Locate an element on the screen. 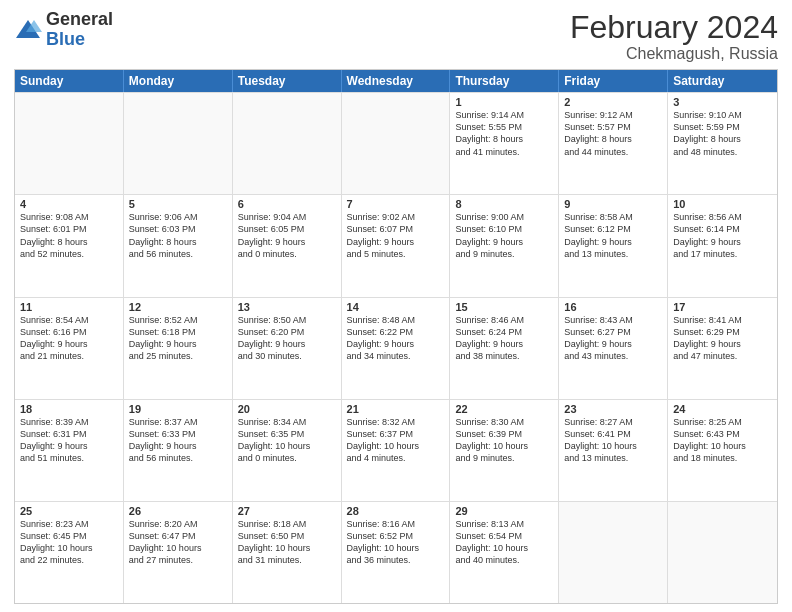 This screenshot has height=612, width=792. day-info: Sunrise: 8:32 AMSunset: 6:37 PMDaylight:… is located at coordinates (396, 440).